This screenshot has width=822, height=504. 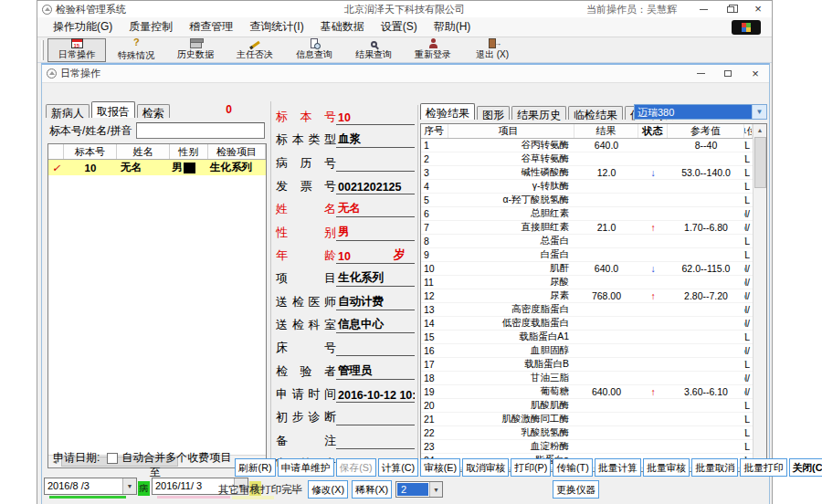 What do you see at coordinates (306, 467) in the screenshot?
I see `action-button: 申请单维护` at bounding box center [306, 467].